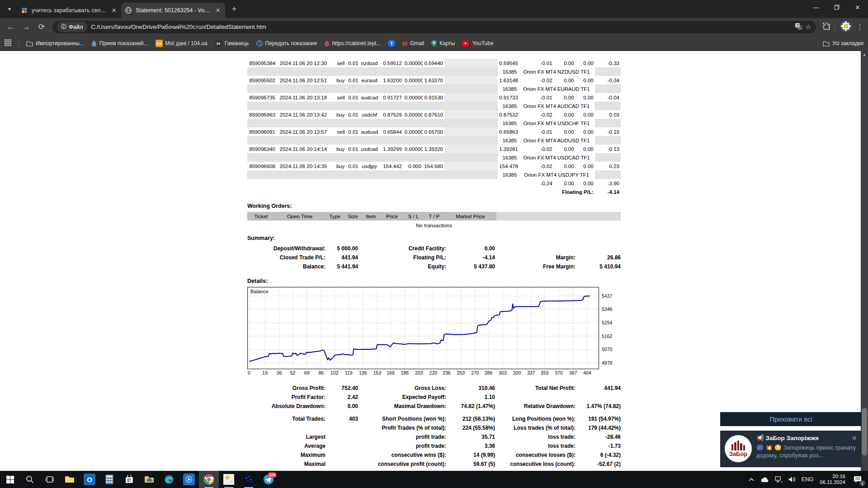 This screenshot has width=868, height=488. What do you see at coordinates (535, 428) in the screenshot?
I see `stat-label: Loss trades (% of total):` at bounding box center [535, 428].